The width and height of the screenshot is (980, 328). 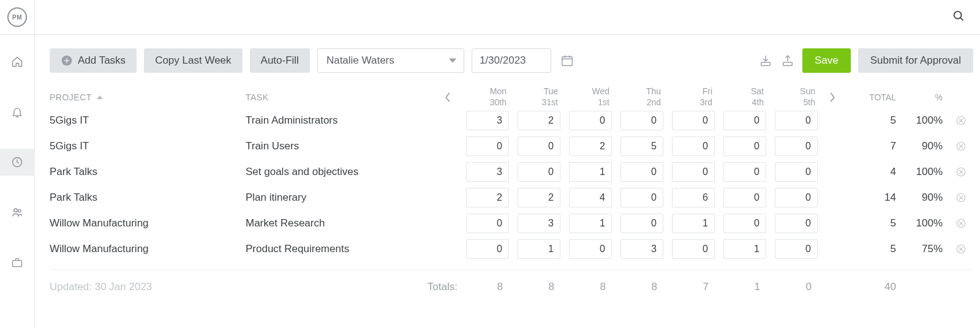 What do you see at coordinates (511, 172) in the screenshot?
I see `table-row: Park TalksSet goals and objectives4100%` at bounding box center [511, 172].